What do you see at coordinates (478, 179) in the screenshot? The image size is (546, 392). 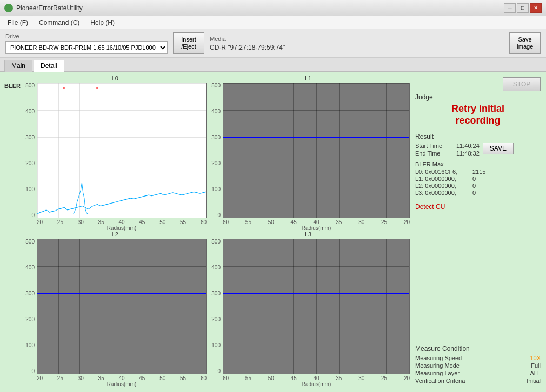 I see `bler-l1-row: L1: 0x0000000, 0` at bounding box center [478, 179].